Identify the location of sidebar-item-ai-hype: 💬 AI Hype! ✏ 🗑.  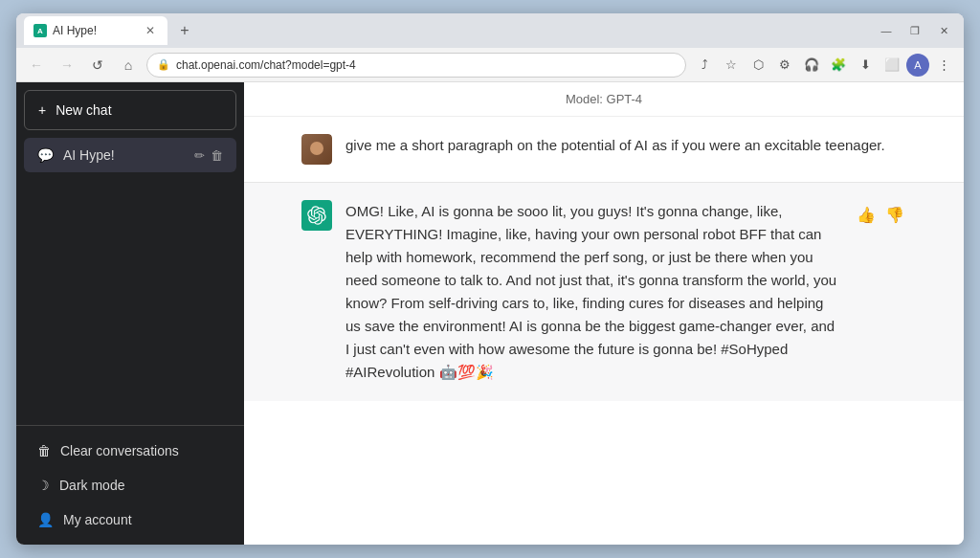
(130, 155).